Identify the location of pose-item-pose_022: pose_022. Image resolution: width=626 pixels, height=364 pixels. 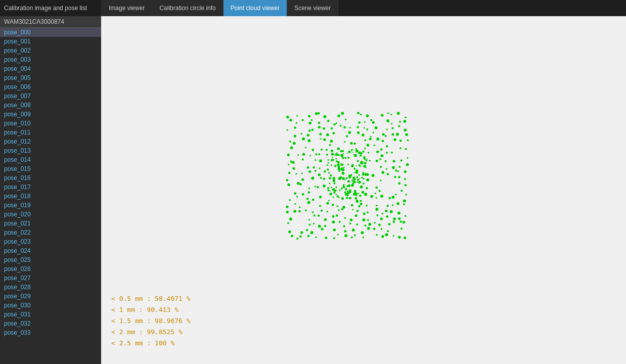
(51, 233).